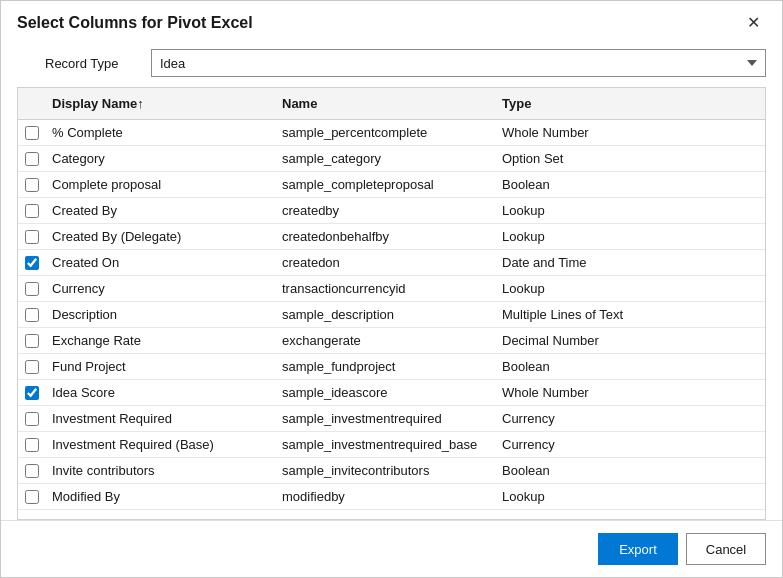  What do you see at coordinates (161, 496) in the screenshot?
I see `row-display-name: Modified By` at bounding box center [161, 496].